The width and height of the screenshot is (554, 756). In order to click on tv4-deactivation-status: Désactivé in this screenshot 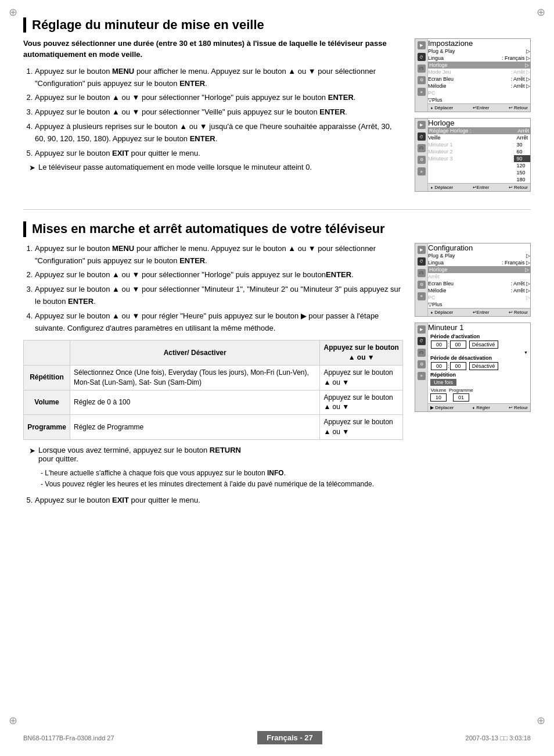, I will do `click(484, 366)`.